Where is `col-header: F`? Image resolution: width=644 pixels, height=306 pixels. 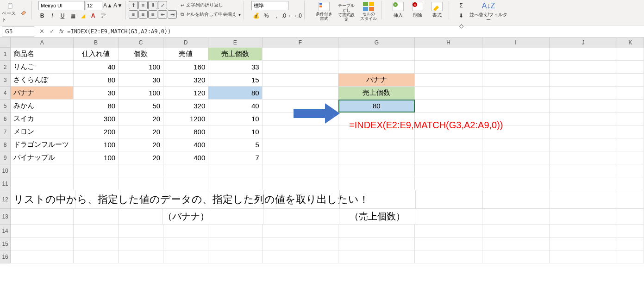 col-header: F is located at coordinates (301, 43).